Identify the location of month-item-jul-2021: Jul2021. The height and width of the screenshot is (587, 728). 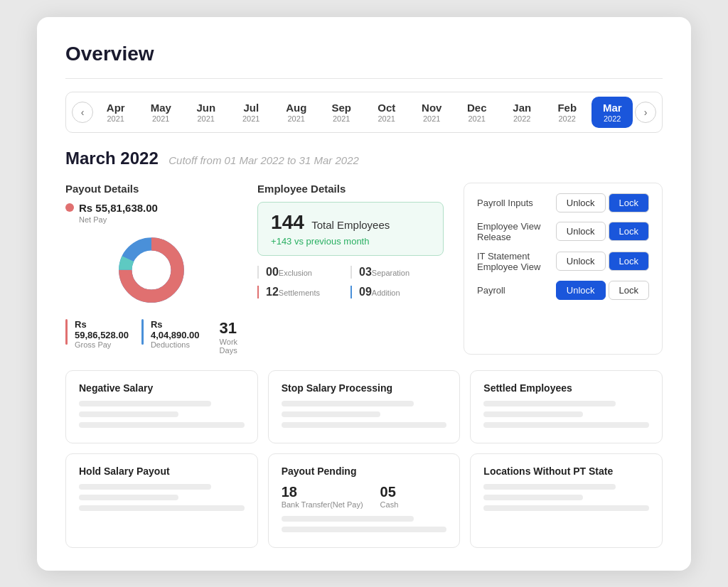
(251, 112).